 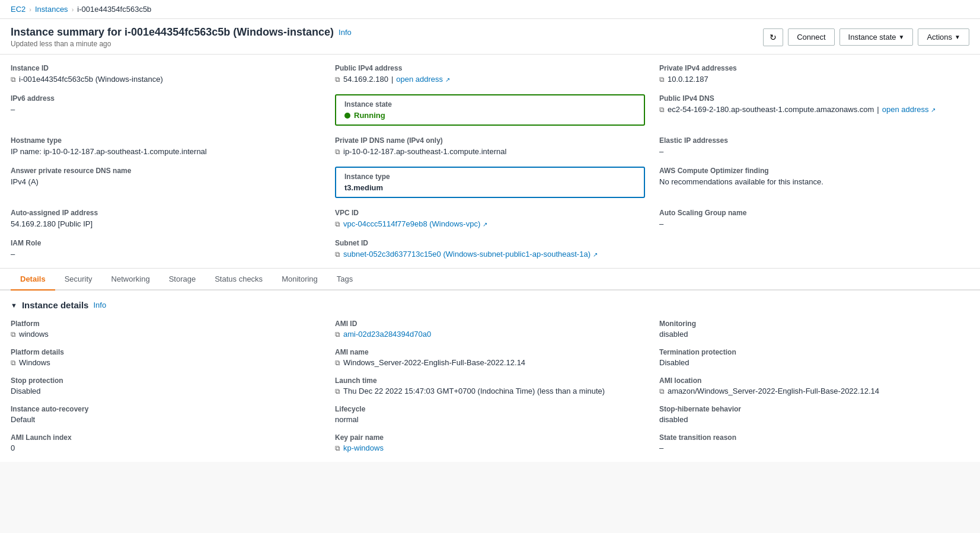 I want to click on tab-tags: Tags, so click(x=345, y=280).